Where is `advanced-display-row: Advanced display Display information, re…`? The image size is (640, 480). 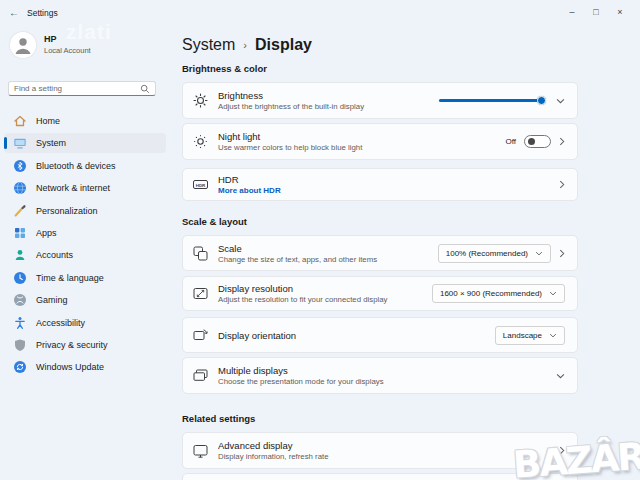
advanced-display-row: Advanced display Display information, re… is located at coordinates (380, 450).